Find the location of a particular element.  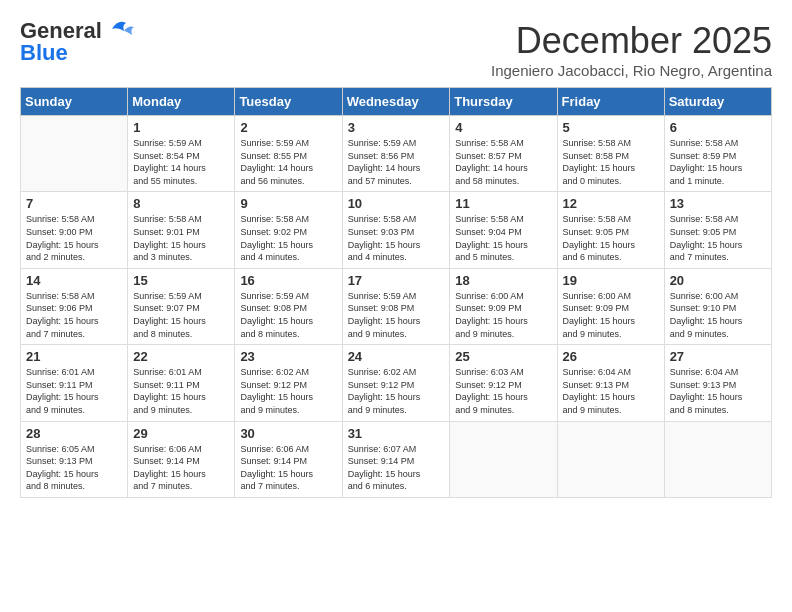

day-number: 26 is located at coordinates (611, 356).